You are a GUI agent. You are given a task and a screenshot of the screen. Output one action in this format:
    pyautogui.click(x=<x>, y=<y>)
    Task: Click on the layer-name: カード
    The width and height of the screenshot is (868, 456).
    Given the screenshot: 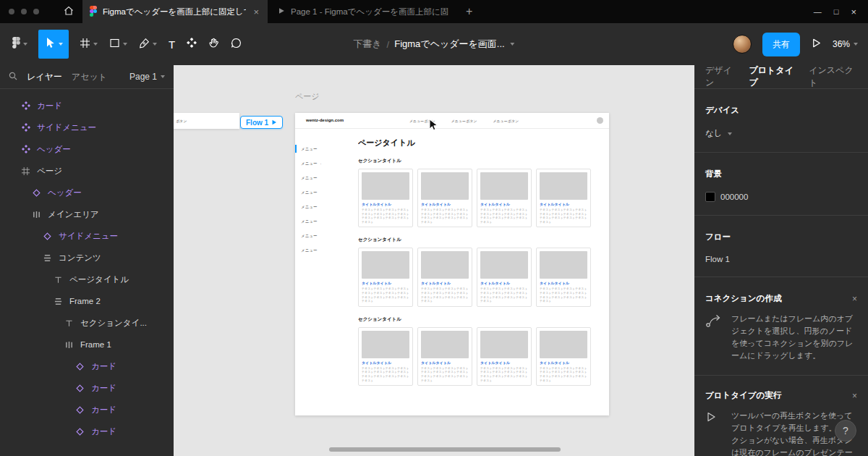 What is the action you would take?
    pyautogui.click(x=104, y=410)
    